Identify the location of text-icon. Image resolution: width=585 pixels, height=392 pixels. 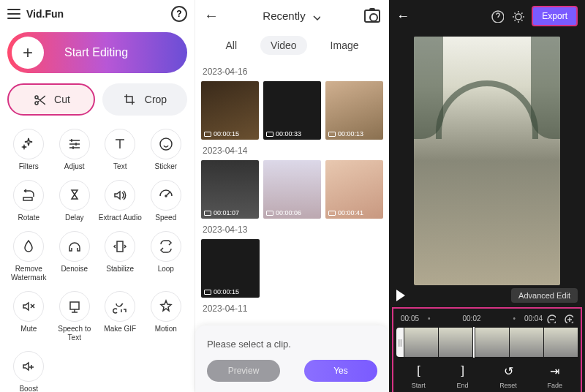
(120, 144).